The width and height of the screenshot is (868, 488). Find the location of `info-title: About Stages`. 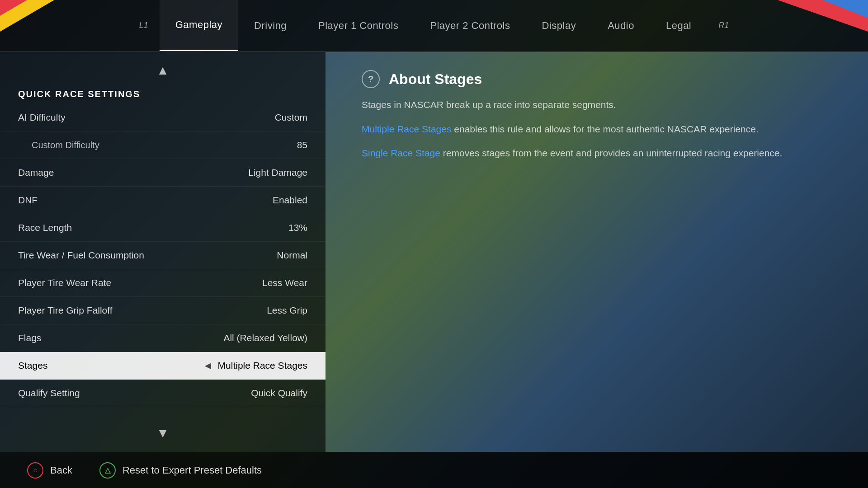

info-title: About Stages is located at coordinates (435, 80).